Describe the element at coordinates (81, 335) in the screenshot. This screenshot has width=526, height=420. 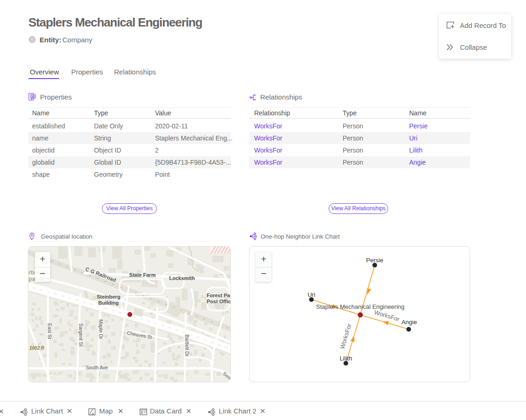
I see `svg-text: Sargent St` at that location.